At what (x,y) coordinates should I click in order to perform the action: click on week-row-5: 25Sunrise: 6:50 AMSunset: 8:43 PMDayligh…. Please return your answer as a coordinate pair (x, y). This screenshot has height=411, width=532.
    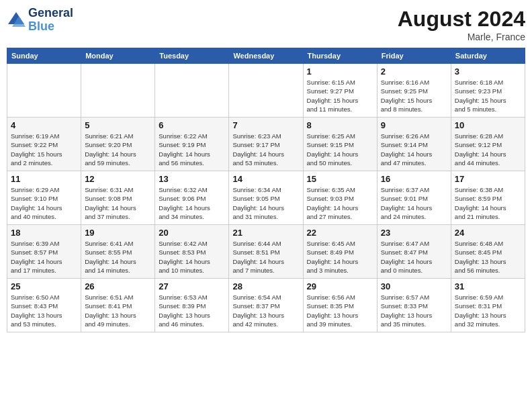
    Looking at the image, I should click on (266, 306).